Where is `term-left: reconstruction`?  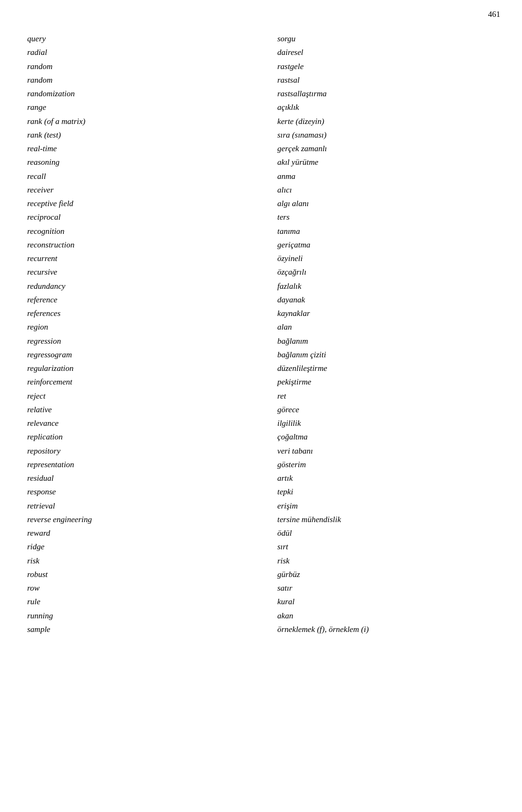
term-left: reconstruction is located at coordinates (51, 245).